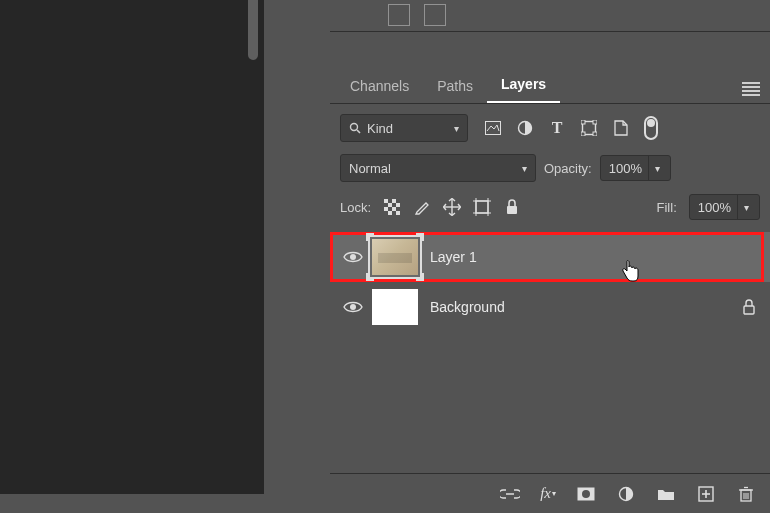 Image resolution: width=770 pixels, height=513 pixels. What do you see at coordinates (550, 16) in the screenshot?
I see `collapsed-panel-strip` at bounding box center [550, 16].